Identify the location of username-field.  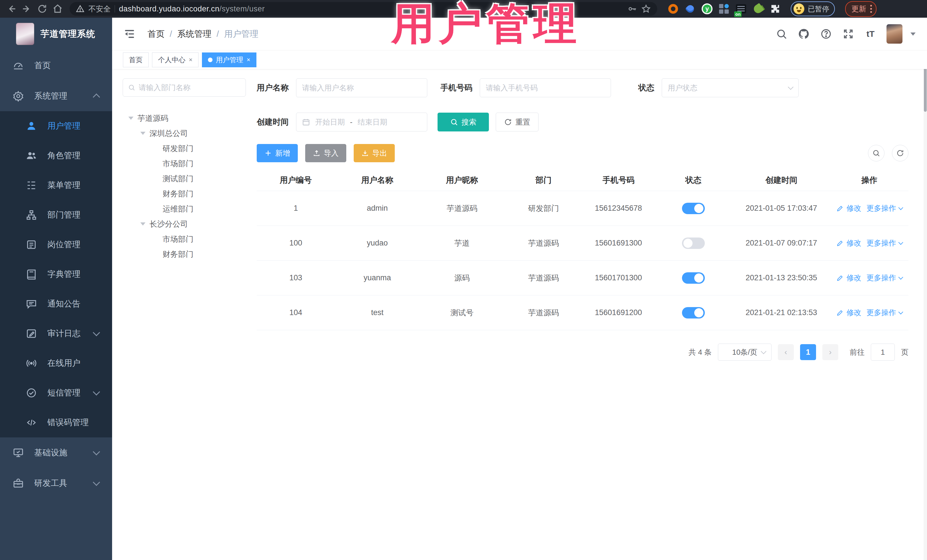
(362, 88).